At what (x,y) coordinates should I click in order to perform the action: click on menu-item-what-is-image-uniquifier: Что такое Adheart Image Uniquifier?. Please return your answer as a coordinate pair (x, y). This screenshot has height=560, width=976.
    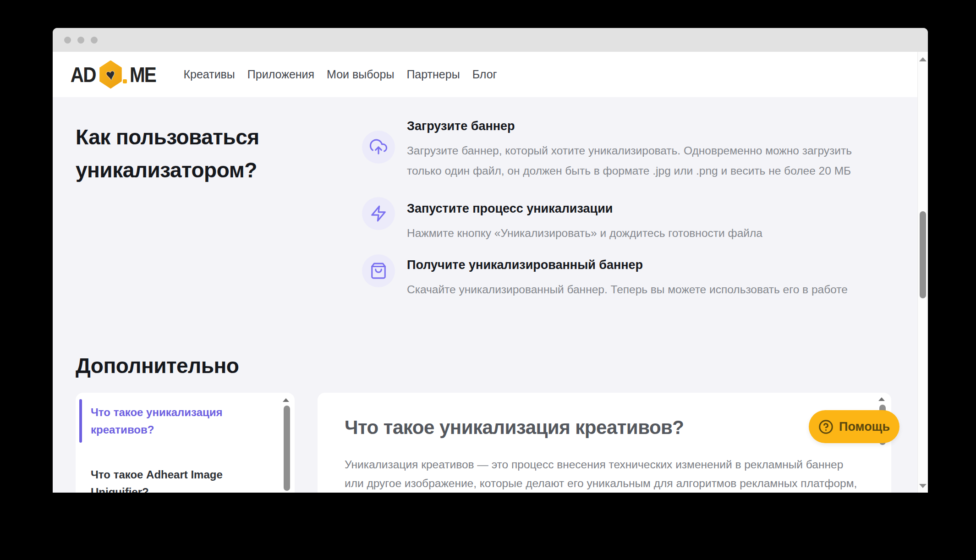
    Looking at the image, I should click on (175, 479).